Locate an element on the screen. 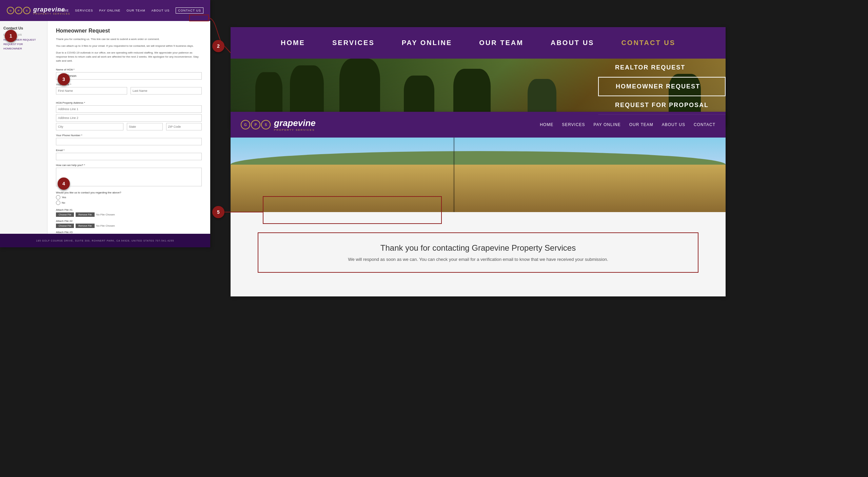  annotation-2: 2 is located at coordinates (218, 46).